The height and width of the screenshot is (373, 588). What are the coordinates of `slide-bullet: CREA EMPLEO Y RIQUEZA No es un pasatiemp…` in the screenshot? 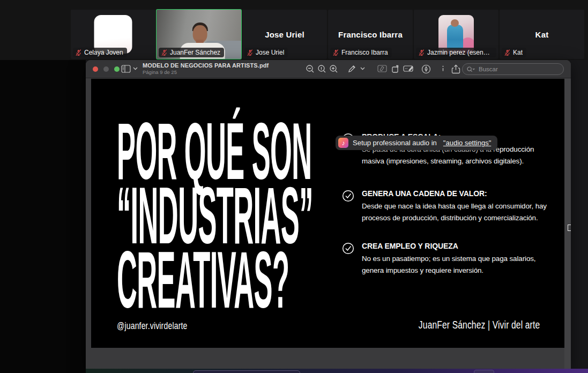 It's located at (447, 259).